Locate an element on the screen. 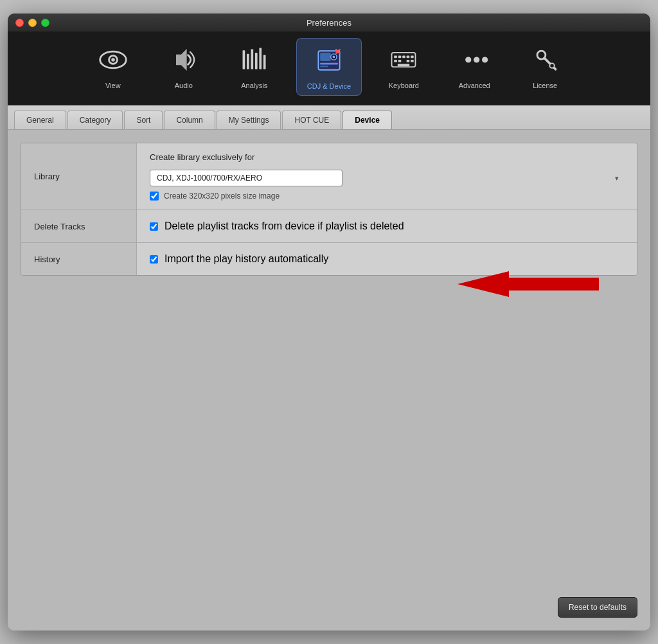 Image resolution: width=658 pixels, height=644 pixels. delete-tracks-label: Delete Tracks is located at coordinates (79, 226).